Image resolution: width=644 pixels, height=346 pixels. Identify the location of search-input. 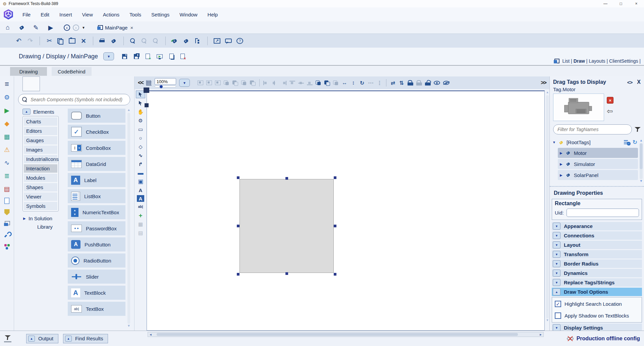
(78, 100).